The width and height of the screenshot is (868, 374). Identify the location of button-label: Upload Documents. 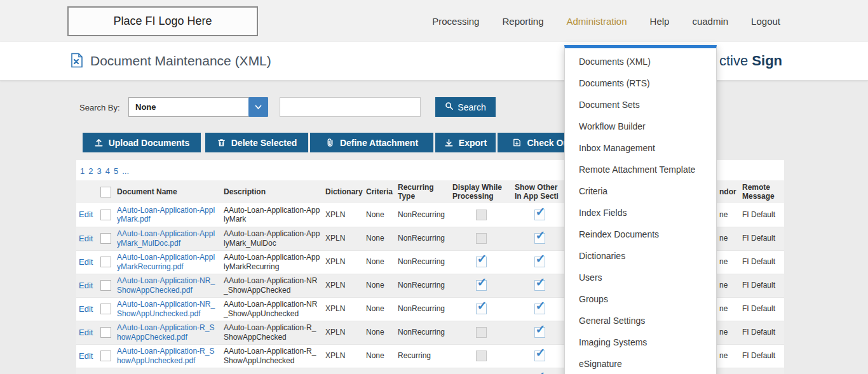
(149, 143).